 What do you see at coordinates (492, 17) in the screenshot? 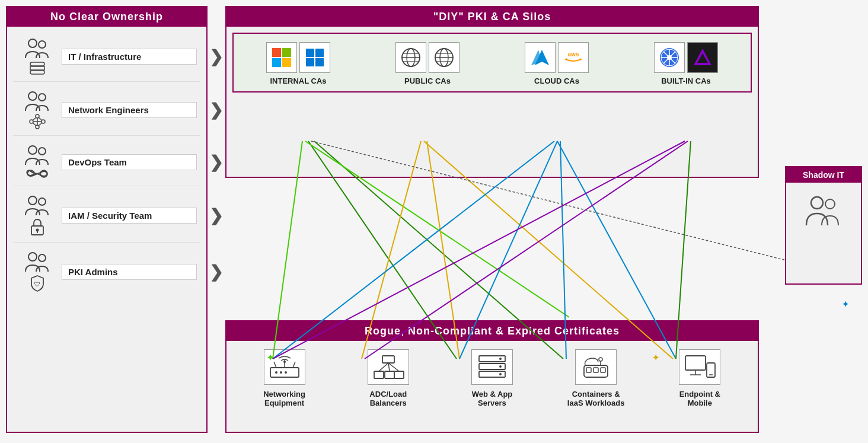
I see `diy-title: "DIY" PKI & CA Silos` at bounding box center [492, 17].